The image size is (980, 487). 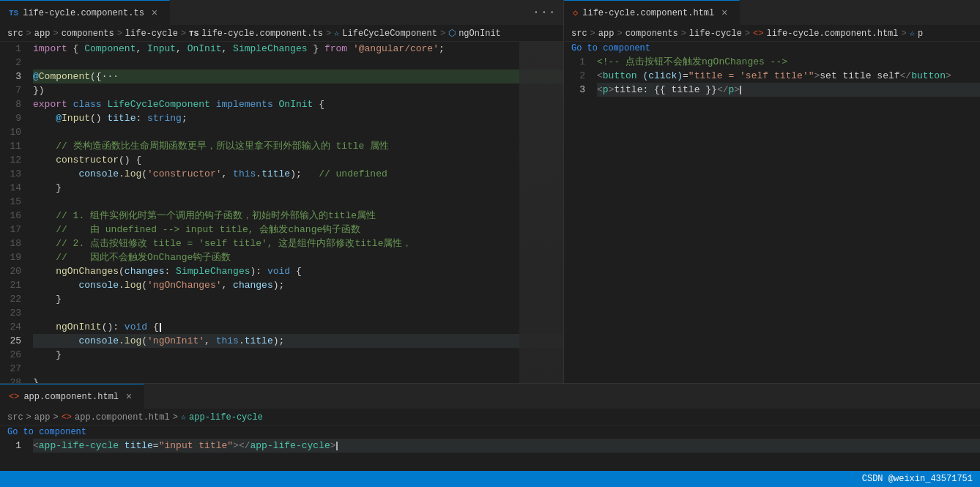 I want to click on right-tab-bar: ◇ life-cycle.component.html ×, so click(x=772, y=13).